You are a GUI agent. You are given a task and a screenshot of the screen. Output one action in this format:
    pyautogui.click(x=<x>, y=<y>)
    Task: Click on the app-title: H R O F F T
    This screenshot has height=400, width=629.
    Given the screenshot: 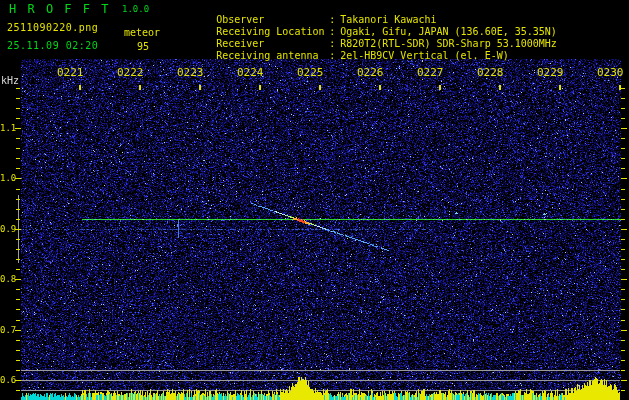 What is the action you would take?
    pyautogui.click(x=60, y=9)
    